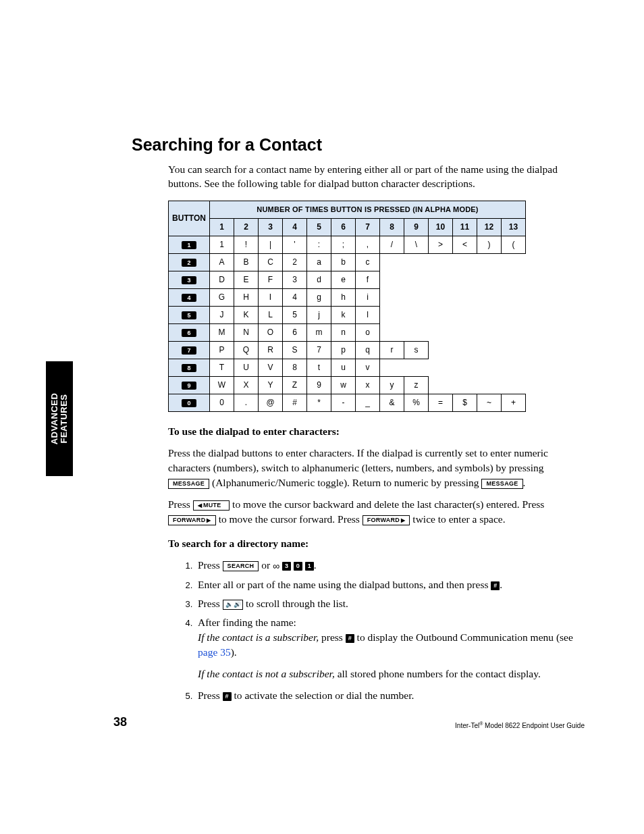 This screenshot has width=644, height=834. Describe the element at coordinates (189, 368) in the screenshot. I see `dialpad-key-8: 8` at that location.